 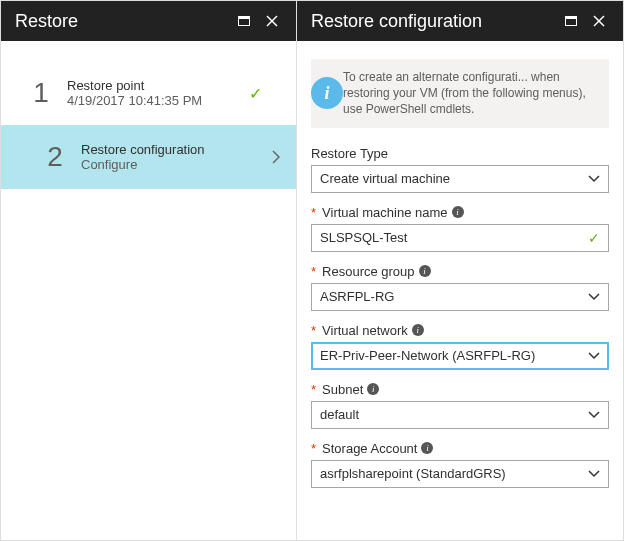 I want to click on info-banner: i To create an alternate configurati... …, so click(x=460, y=94).